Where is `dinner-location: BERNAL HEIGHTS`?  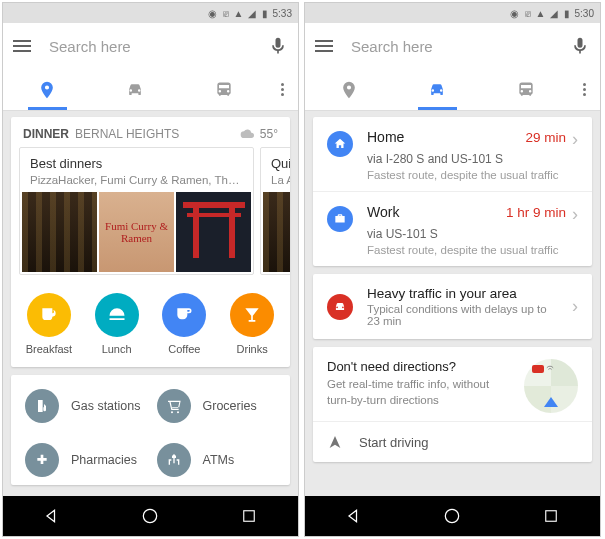 dinner-location: BERNAL HEIGHTS is located at coordinates (158, 134).